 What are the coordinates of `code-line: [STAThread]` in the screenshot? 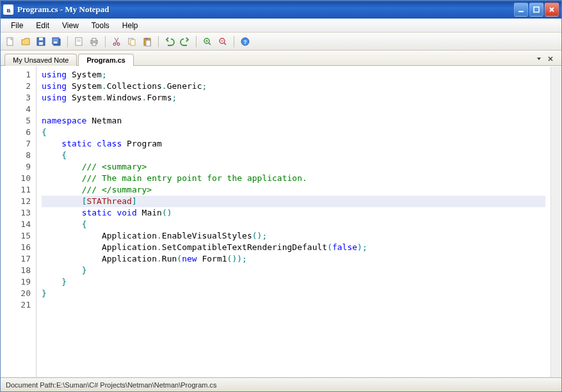 It's located at (293, 201).